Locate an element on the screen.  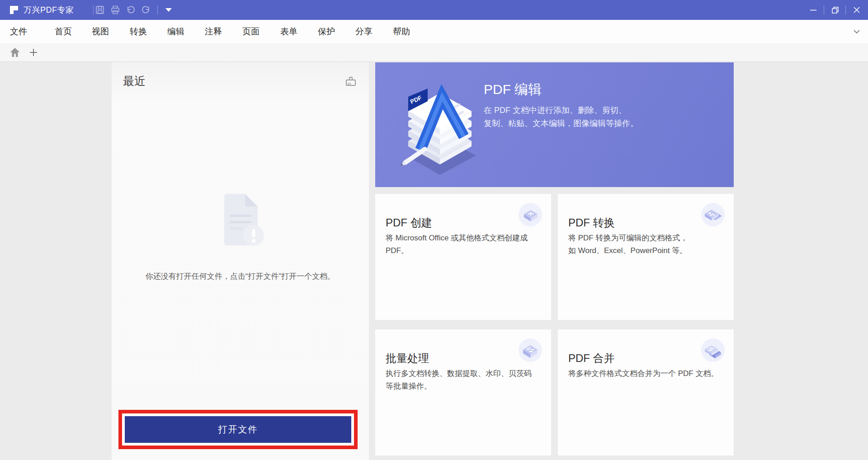
print-icon is located at coordinates (115, 10).